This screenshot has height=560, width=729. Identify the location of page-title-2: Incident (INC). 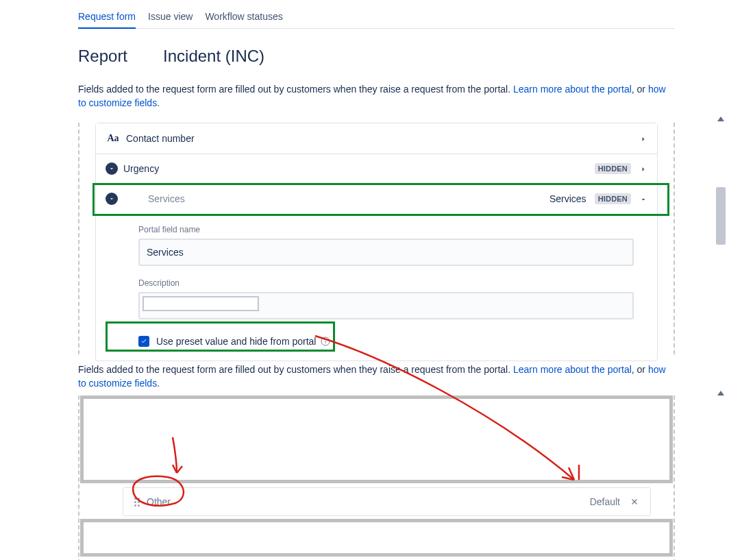
(214, 56).